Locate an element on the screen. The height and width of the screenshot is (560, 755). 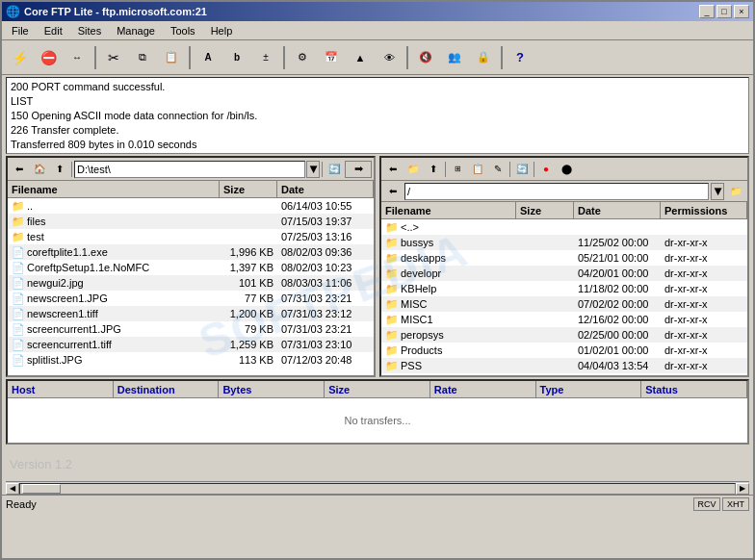
right-file-row: 📁MISC 07/02/02 00:00 dr-xr-xr-x is located at coordinates (564, 304).